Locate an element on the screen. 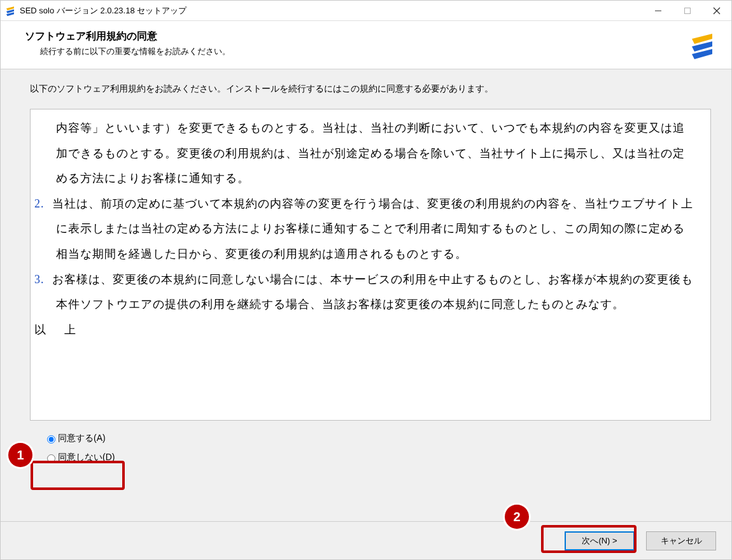  radio-agree-input is located at coordinates (51, 439).